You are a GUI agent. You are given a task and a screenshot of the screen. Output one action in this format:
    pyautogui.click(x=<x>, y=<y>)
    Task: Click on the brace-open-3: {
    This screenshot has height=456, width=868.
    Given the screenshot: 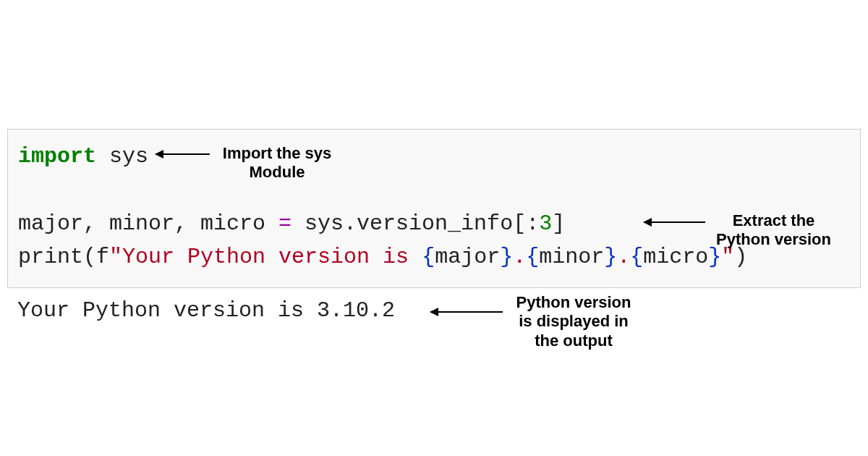 What is the action you would take?
    pyautogui.click(x=637, y=257)
    